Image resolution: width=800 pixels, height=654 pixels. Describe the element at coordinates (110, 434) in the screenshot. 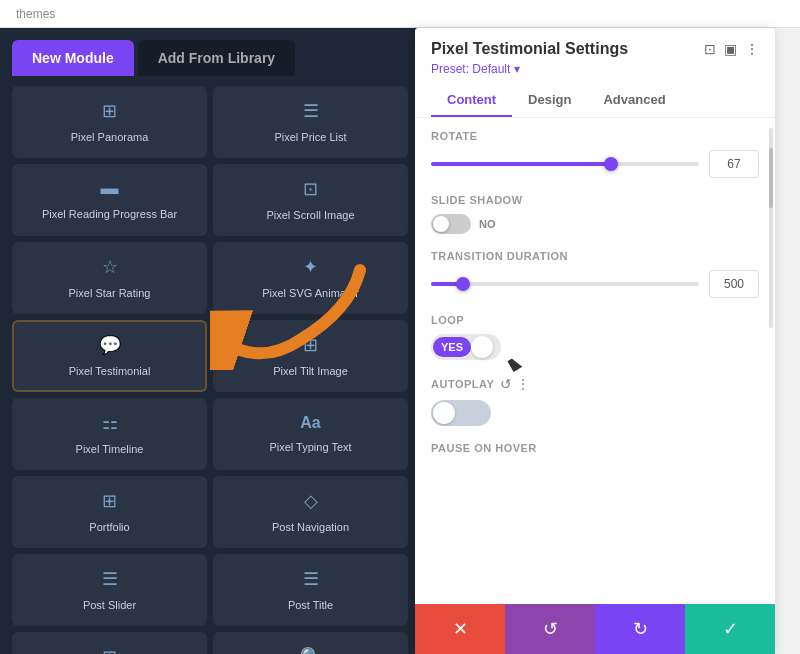

I see `module-item-pixel-timeline: ⚏ Pixel Timeline` at that location.